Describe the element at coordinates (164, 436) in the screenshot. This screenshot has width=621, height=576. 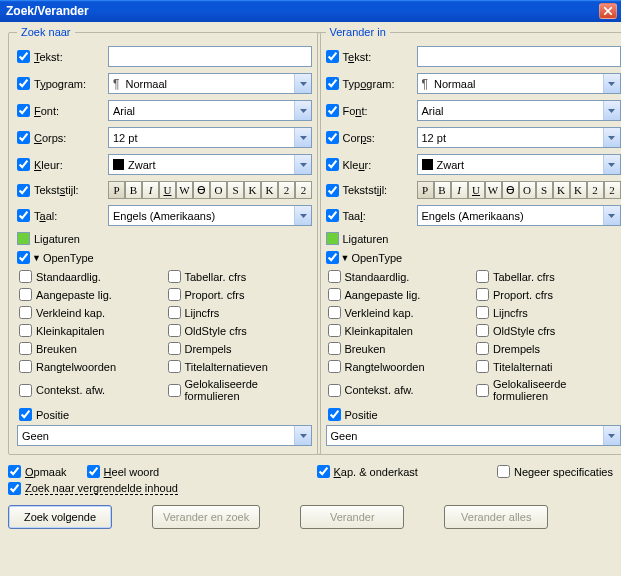
I see `search-position-combo: Geen` at that location.